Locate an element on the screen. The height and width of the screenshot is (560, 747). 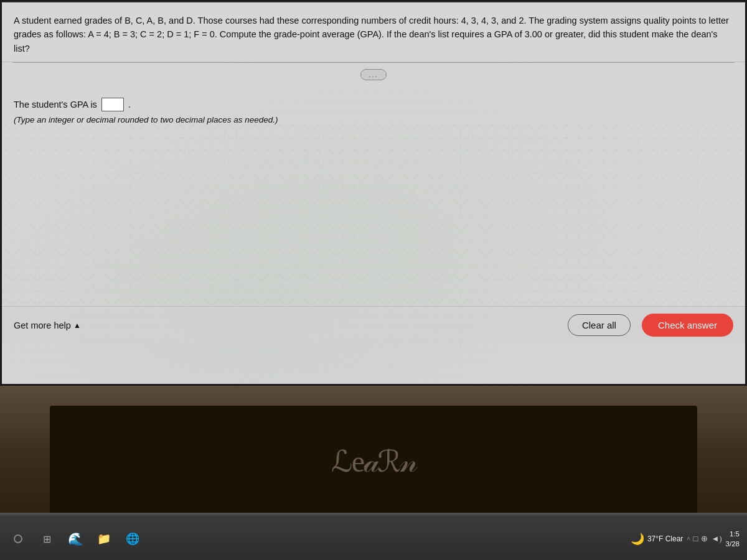
task-view-icon: ⊞ is located at coordinates (47, 539).